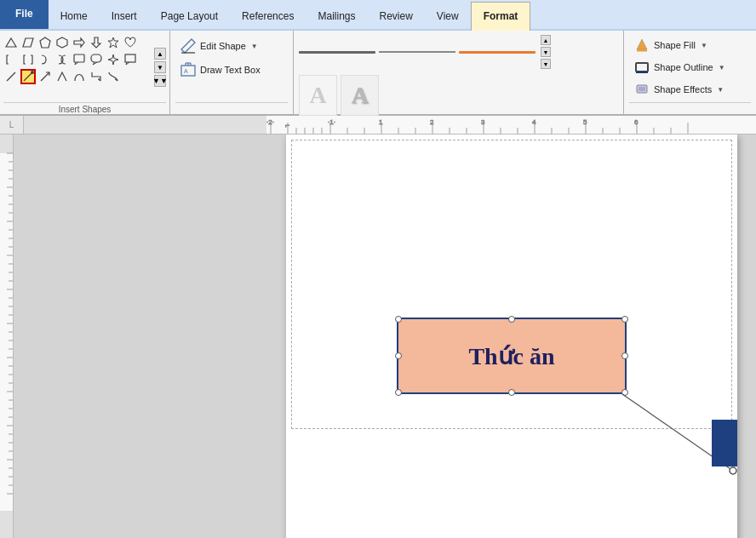 Image resolution: width=756 pixels, height=538 pixels. I want to click on starburst-shape-btn, so click(113, 43).